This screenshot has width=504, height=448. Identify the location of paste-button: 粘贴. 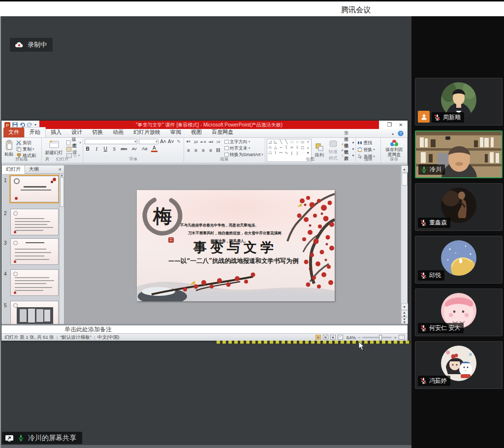
(9, 149).